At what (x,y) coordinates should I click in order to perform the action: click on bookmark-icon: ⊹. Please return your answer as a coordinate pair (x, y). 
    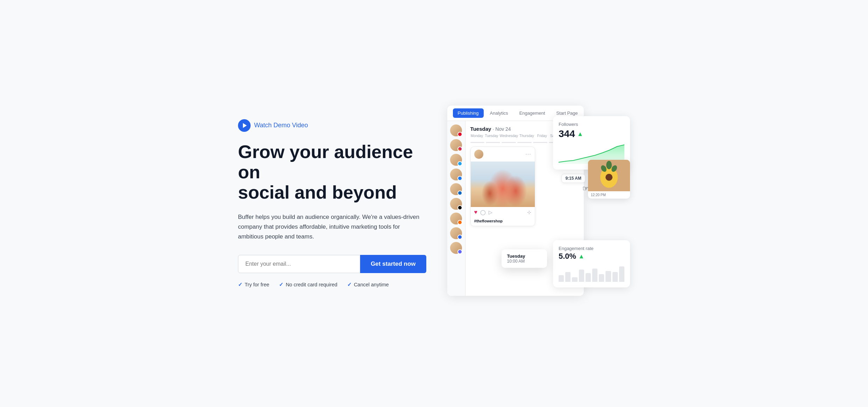
    Looking at the image, I should click on (529, 212).